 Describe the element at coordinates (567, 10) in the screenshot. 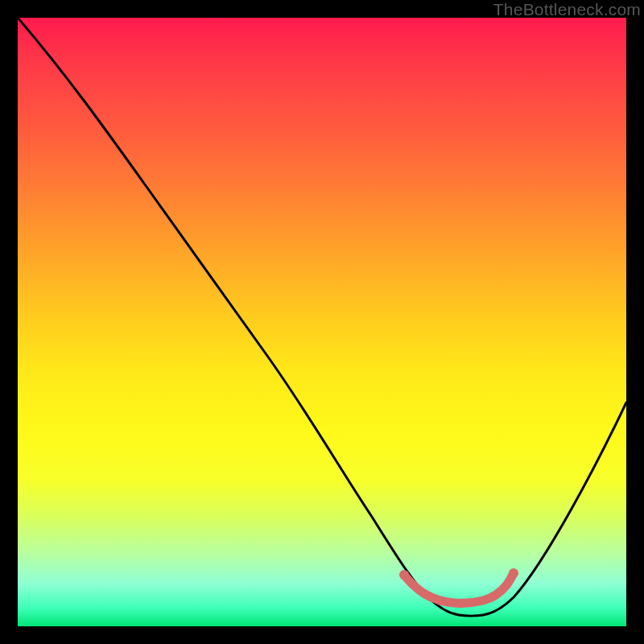

I see `watermark-text: TheBottleneck.com` at that location.